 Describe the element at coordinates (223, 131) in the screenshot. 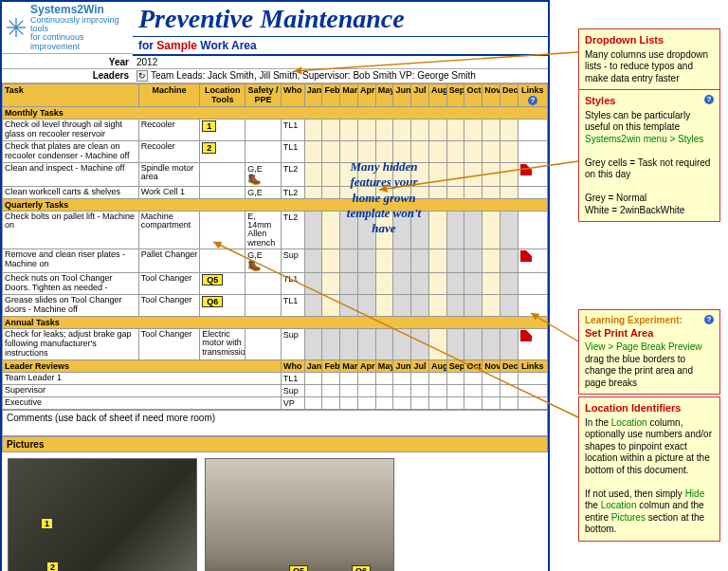

I see `loc-cell: 1` at that location.